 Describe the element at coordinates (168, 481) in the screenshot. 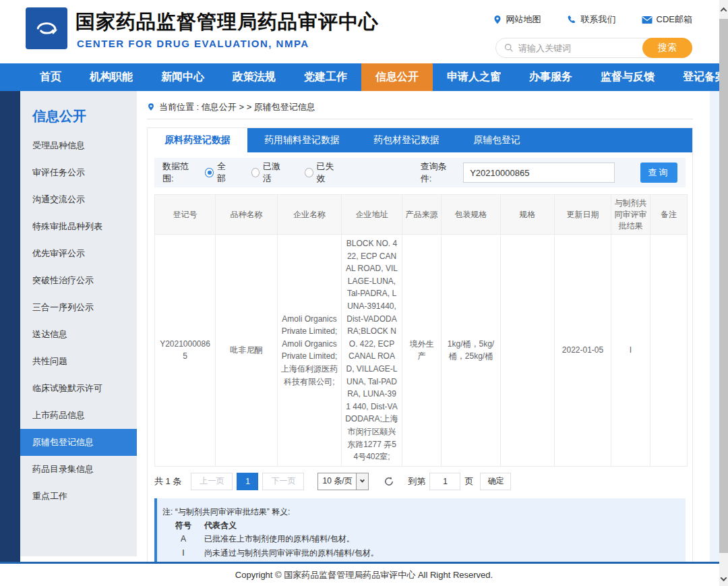

I see `total-count: 共 1 条` at that location.